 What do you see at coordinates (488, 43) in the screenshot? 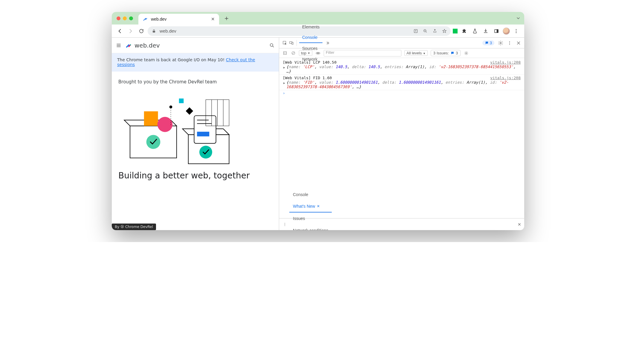
I see `messages-pill: 3` at bounding box center [488, 43].